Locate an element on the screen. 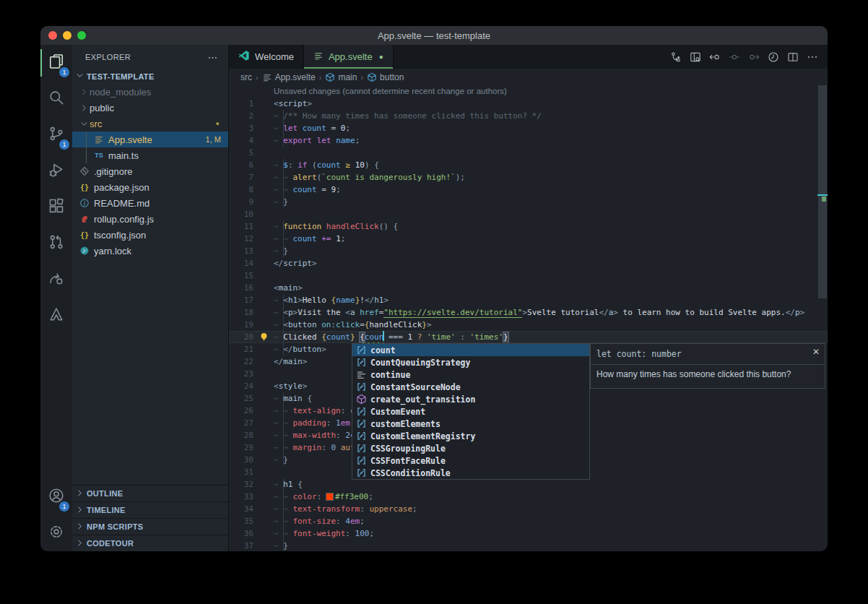 The height and width of the screenshot is (604, 868). activity-source-control-button: 1 is located at coordinates (56, 135).